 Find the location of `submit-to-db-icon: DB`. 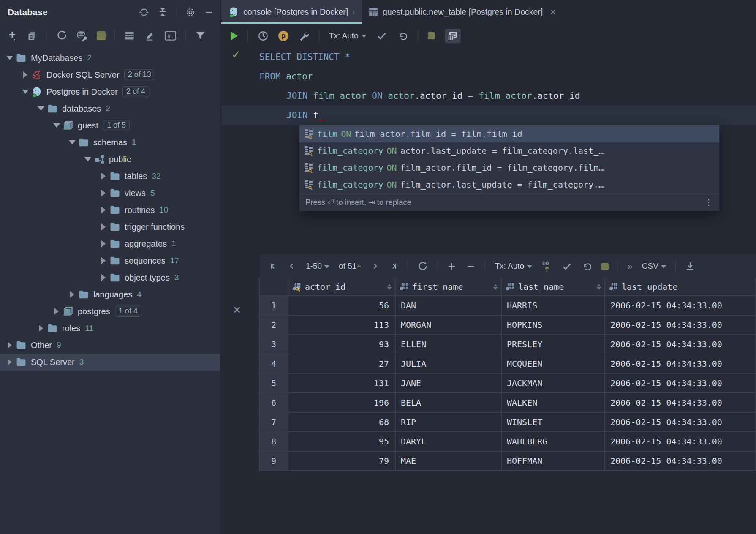

submit-to-db-icon: DB is located at coordinates (547, 266).